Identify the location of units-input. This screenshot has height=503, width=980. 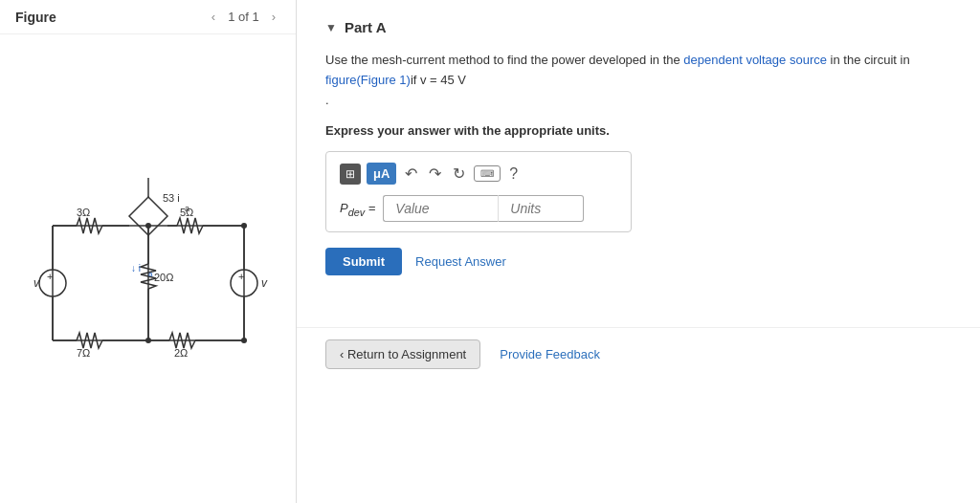
(541, 208).